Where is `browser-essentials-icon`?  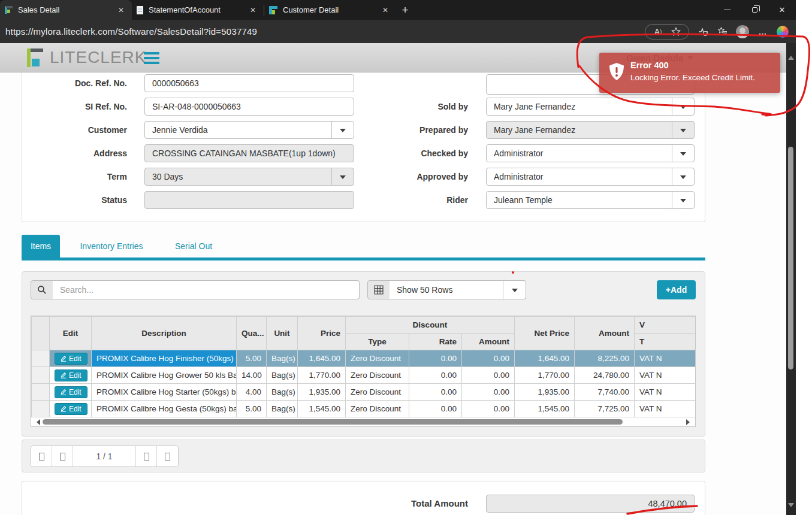 browser-essentials-icon is located at coordinates (703, 32).